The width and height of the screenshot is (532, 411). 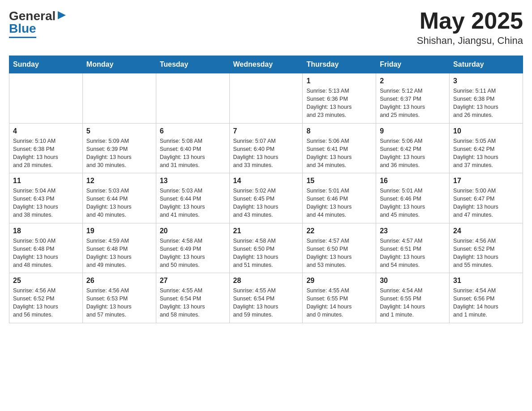 I want to click on logo-blue-text: Blue, so click(x=22, y=30).